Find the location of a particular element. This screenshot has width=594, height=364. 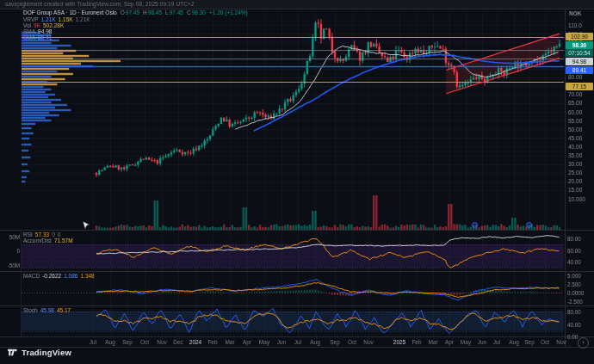

macd-scale-label: -2.500 is located at coordinates (575, 301).